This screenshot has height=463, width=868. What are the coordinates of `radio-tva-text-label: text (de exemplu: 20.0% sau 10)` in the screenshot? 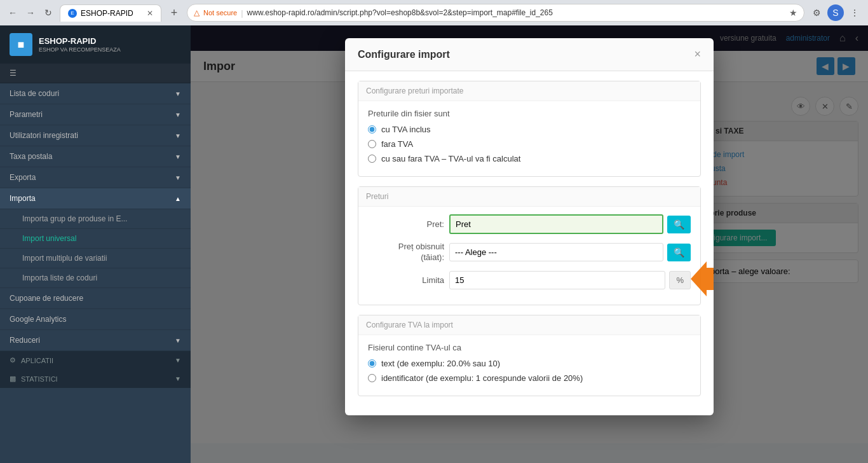 It's located at (441, 364).